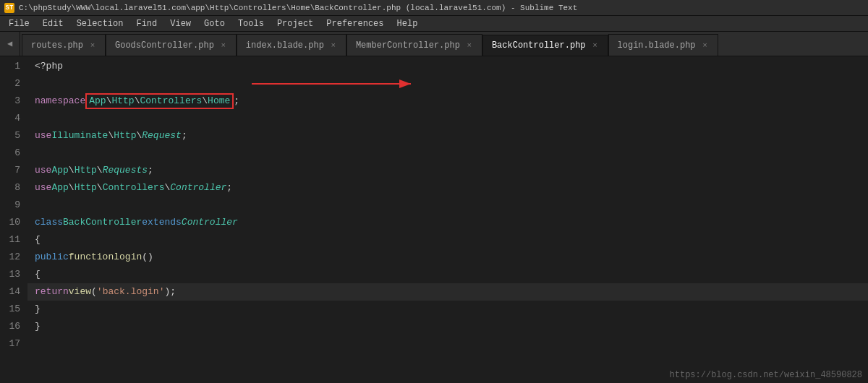 Image resolution: width=868 pixels, height=383 pixels. I want to click on watermark: https://blog.csdn.net/weixin_48590828, so click(766, 375).